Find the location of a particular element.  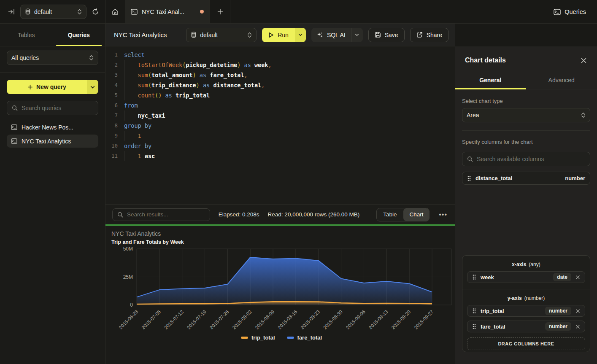

svg-text: 2015-06-28 is located at coordinates (128, 320).